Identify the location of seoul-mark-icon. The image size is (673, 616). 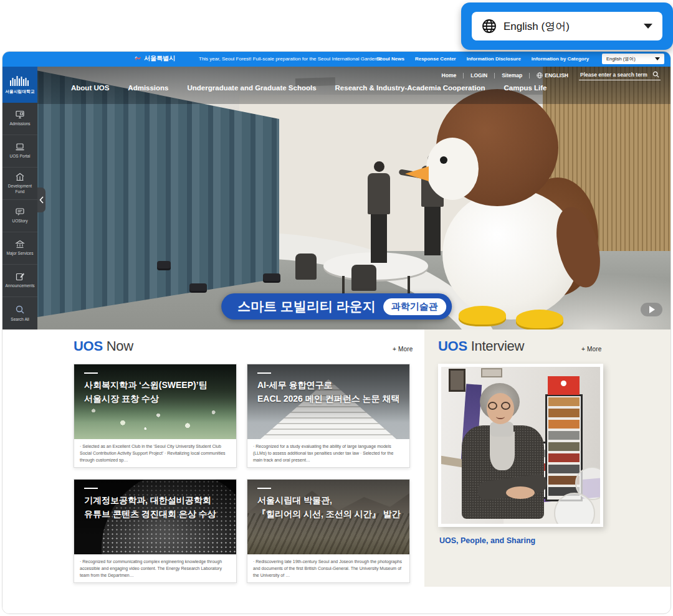
(138, 59).